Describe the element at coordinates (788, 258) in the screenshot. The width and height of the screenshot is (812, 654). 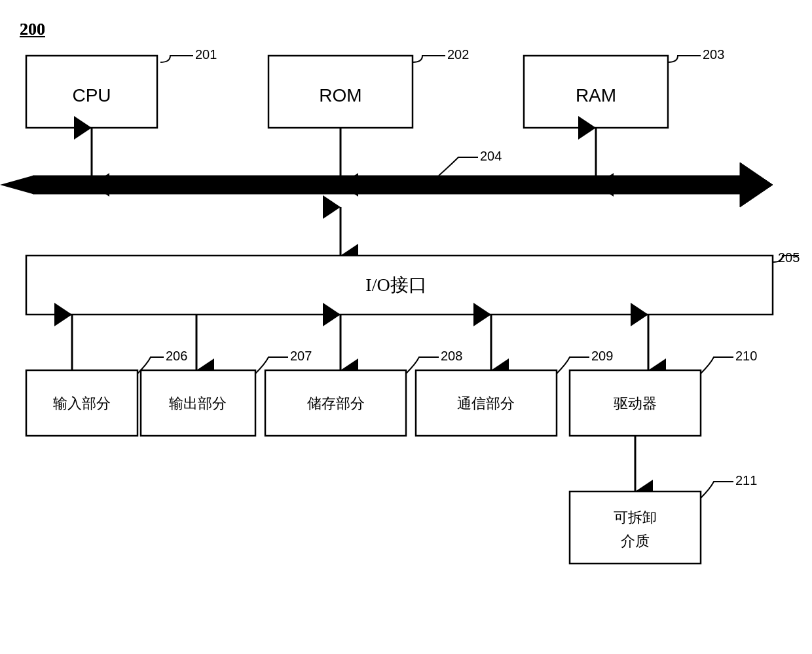
I see `ref-205: 205` at that location.